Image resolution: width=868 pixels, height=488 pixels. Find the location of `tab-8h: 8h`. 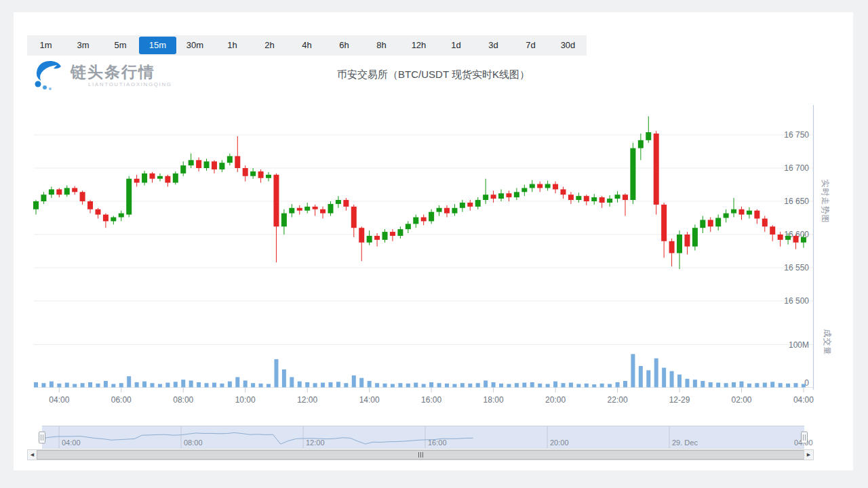

tab-8h: 8h is located at coordinates (381, 45).